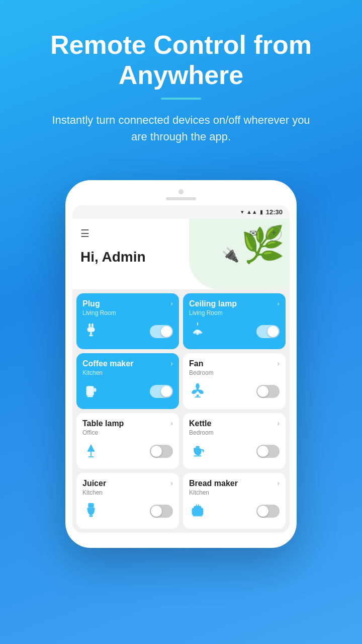 This screenshot has height=644, width=362. I want to click on device-card-top: Ceiling lamp ›, so click(234, 304).